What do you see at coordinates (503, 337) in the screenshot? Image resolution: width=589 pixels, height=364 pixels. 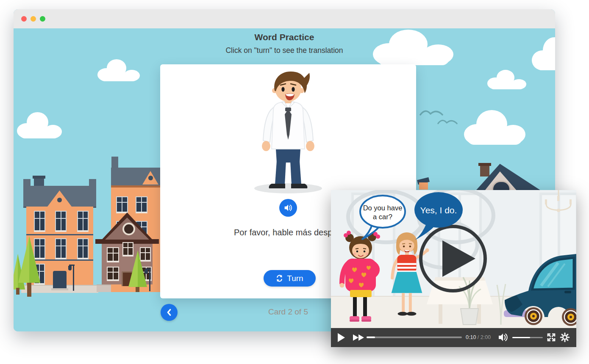 I see `volume-button` at bounding box center [503, 337].